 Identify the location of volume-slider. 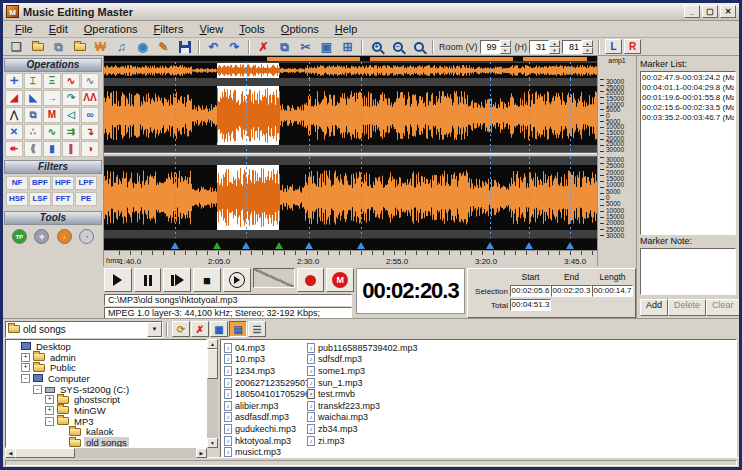
(274, 278).